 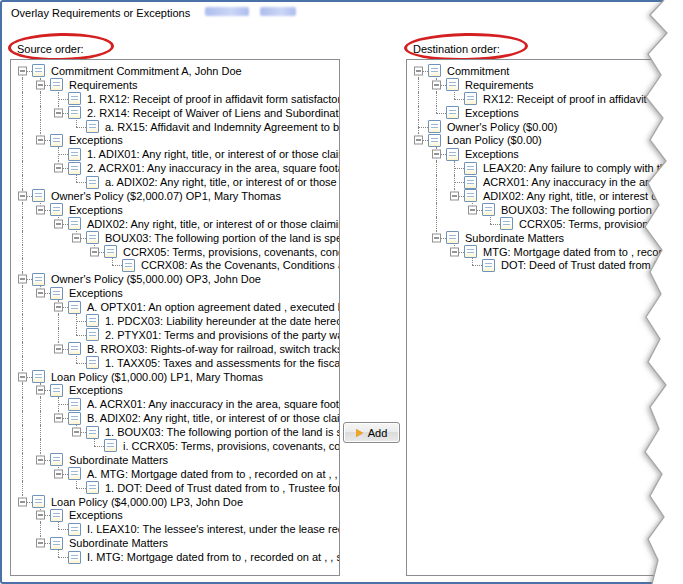 I want to click on tree-node: Owner's Policy ($0.00), so click(x=539, y=127).